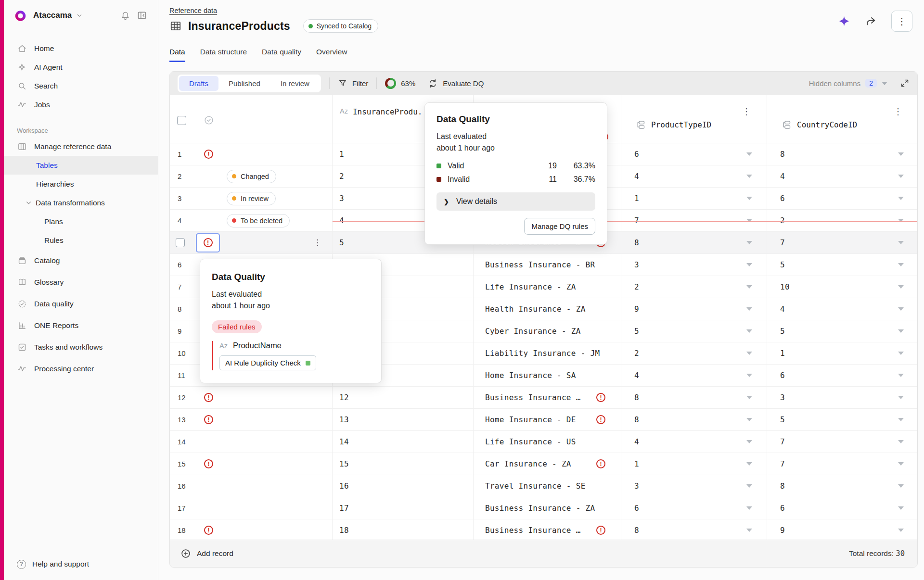 This screenshot has height=580, width=924. What do you see at coordinates (548, 419) in the screenshot?
I see `cell-productname: Home Insurance - DE!` at bounding box center [548, 419].